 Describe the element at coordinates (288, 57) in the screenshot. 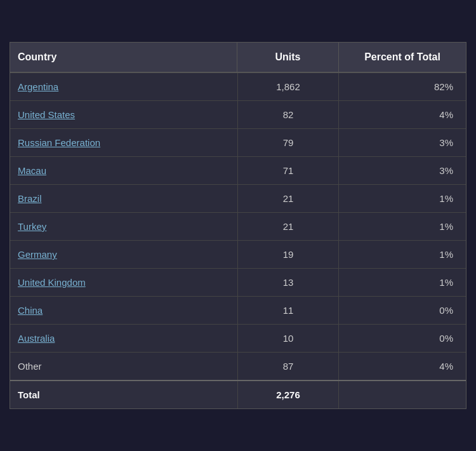

I see `header-units: Units` at that location.